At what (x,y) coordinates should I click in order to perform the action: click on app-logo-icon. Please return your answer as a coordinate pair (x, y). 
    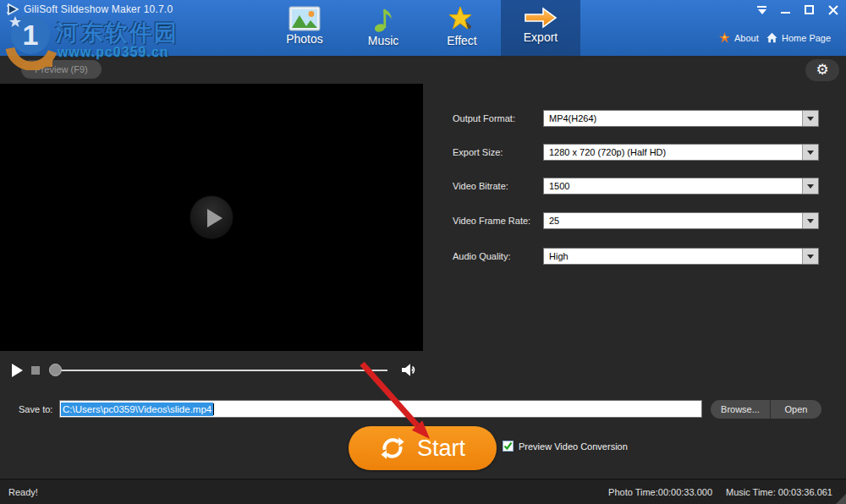
    Looking at the image, I should click on (13, 9).